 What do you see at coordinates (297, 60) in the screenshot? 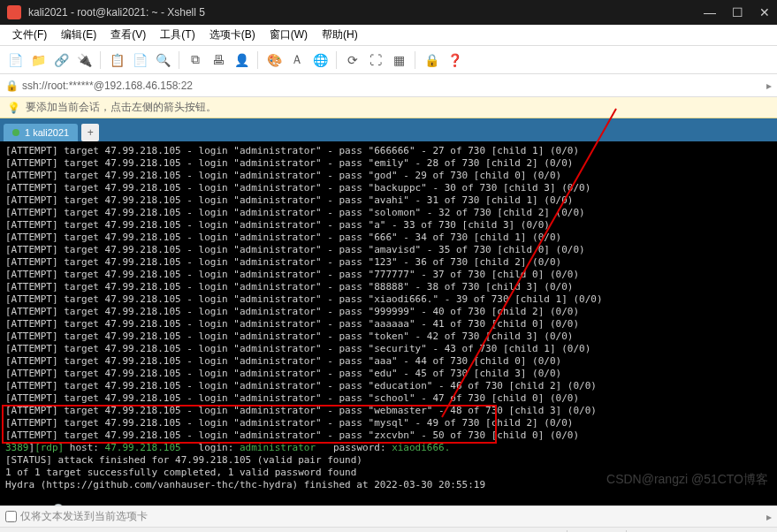
I see `font-icon: Ａ` at bounding box center [297, 60].